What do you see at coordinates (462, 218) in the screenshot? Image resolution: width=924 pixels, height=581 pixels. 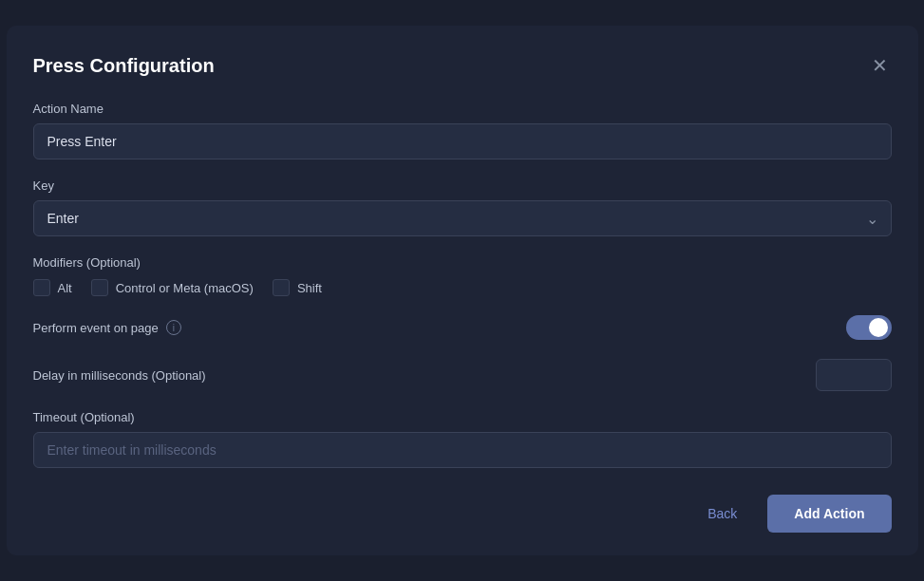 I see `key-select: Enter Tab Escape Space Backspace Delete …` at bounding box center [462, 218].